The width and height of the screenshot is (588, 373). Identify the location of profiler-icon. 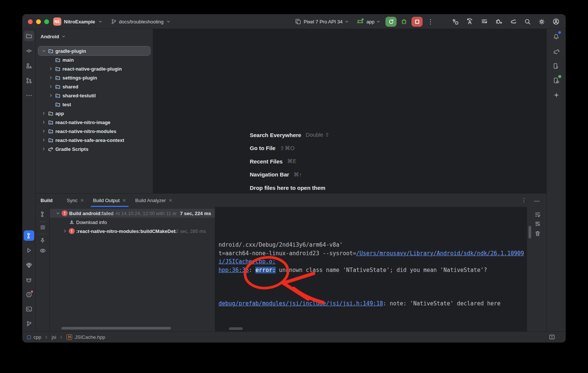
(484, 22).